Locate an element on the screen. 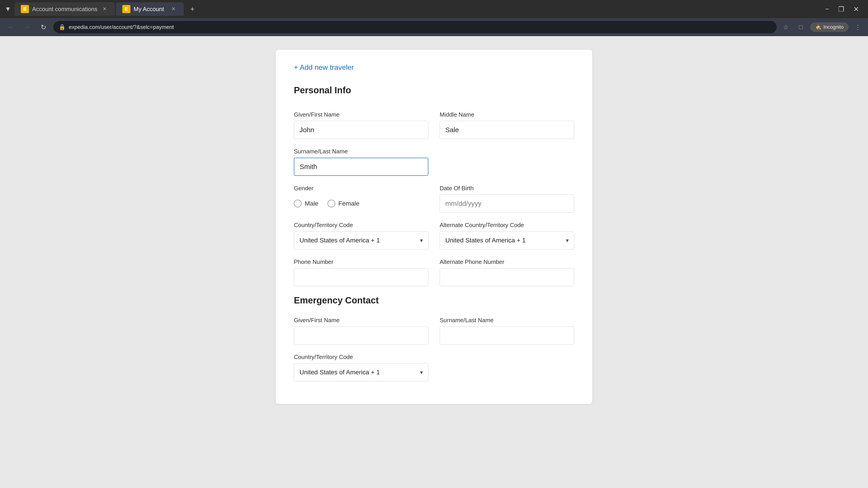 This screenshot has width=868, height=488. gender-female-option: Female is located at coordinates (344, 203).